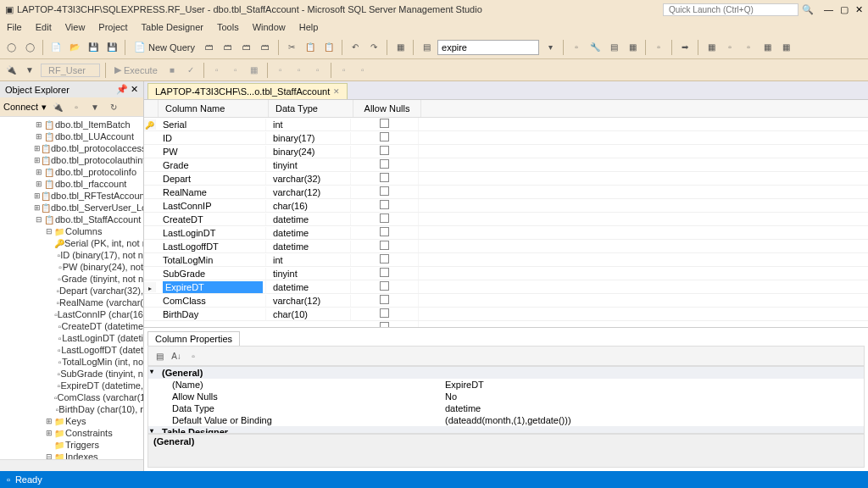 The width and height of the screenshot is (868, 488). I want to click on connect-icon: 🔌, so click(11, 70).